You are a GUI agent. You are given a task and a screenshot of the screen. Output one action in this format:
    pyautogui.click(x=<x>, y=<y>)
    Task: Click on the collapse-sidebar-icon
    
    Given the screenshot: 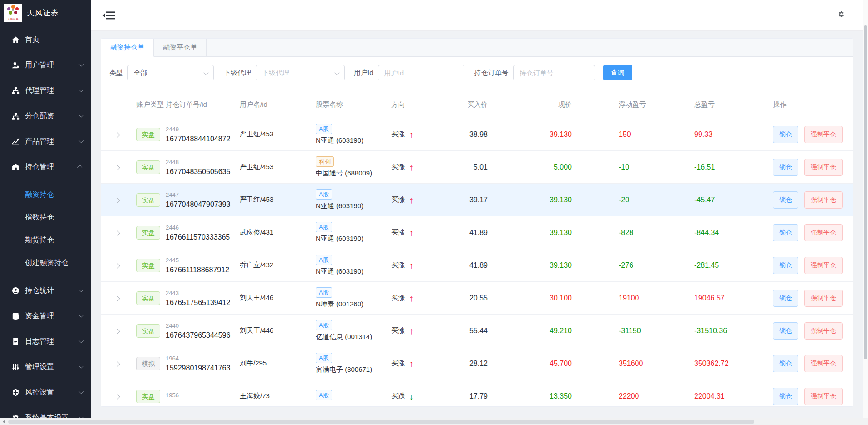 What is the action you would take?
    pyautogui.click(x=108, y=15)
    